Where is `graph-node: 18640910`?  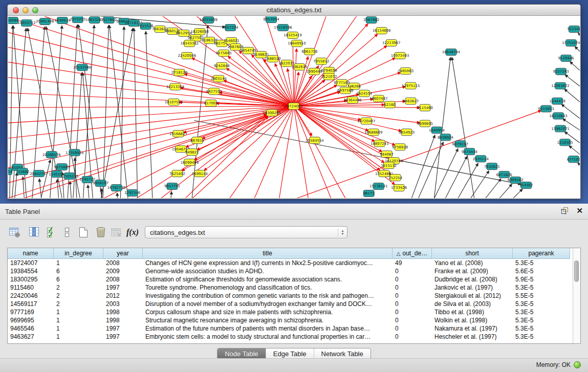 graph-node: 18640910 is located at coordinates (297, 43).